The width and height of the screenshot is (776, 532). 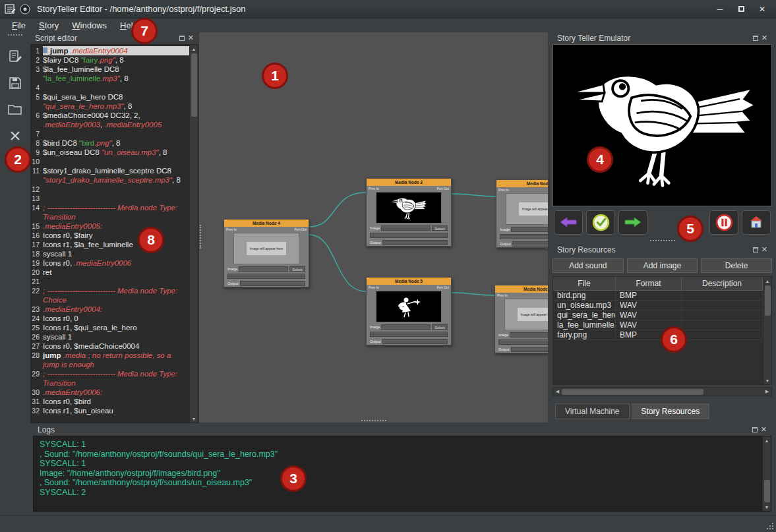 I want to click on media-node: Media Node 4Prev InPort OutImage will ap…, so click(x=266, y=253).